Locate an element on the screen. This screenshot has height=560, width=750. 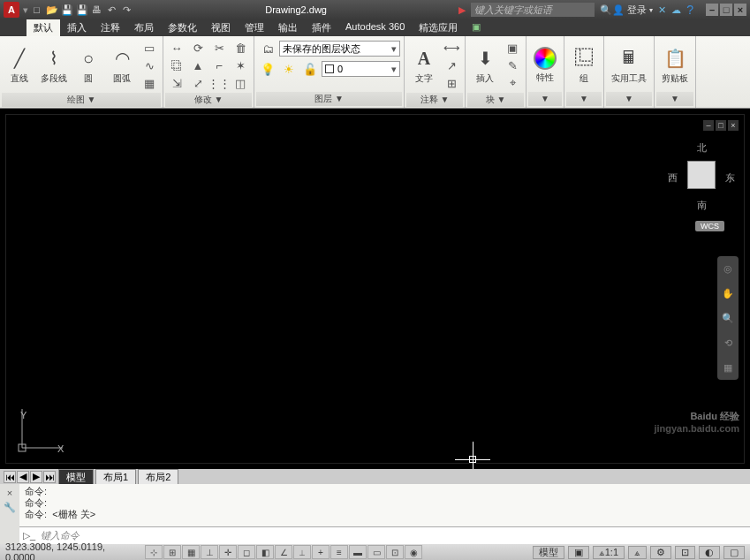
tpy-icon: ▬ is located at coordinates (358, 552).